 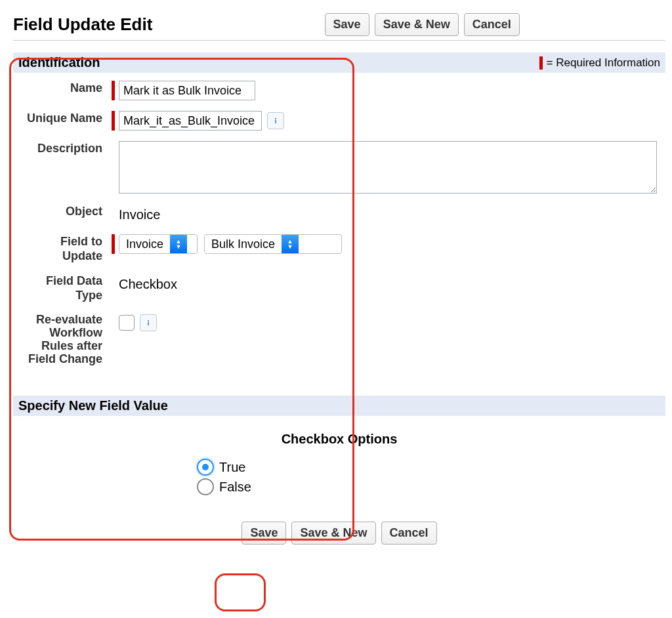 I want to click on field-data-type-value: Checkbox, so click(x=148, y=283).